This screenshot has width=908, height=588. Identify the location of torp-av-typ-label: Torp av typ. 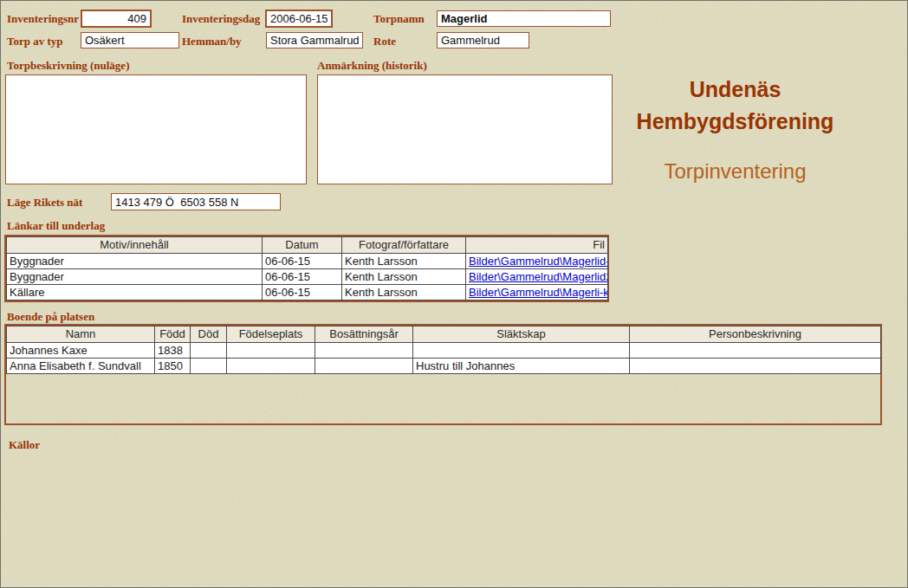
(35, 42).